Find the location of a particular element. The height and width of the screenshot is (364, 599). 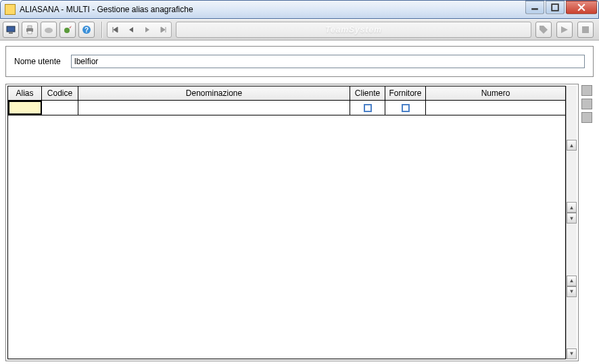

brand-logo: TeamSystem is located at coordinates (354, 30).